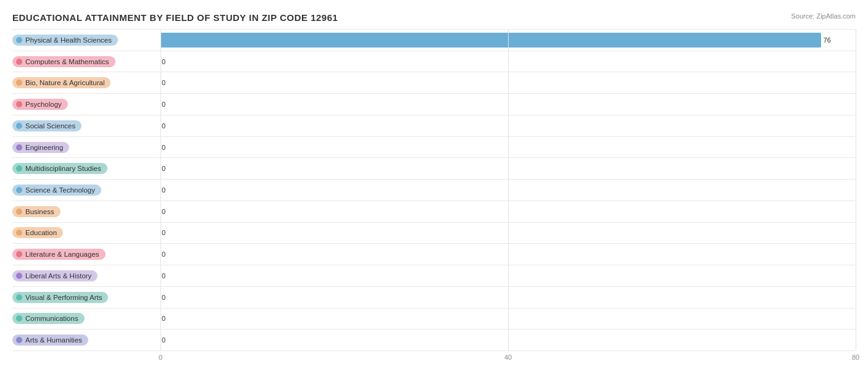 This screenshot has height=390, width=868. Describe the element at coordinates (52, 318) in the screenshot. I see `bar-label: Communications` at that location.